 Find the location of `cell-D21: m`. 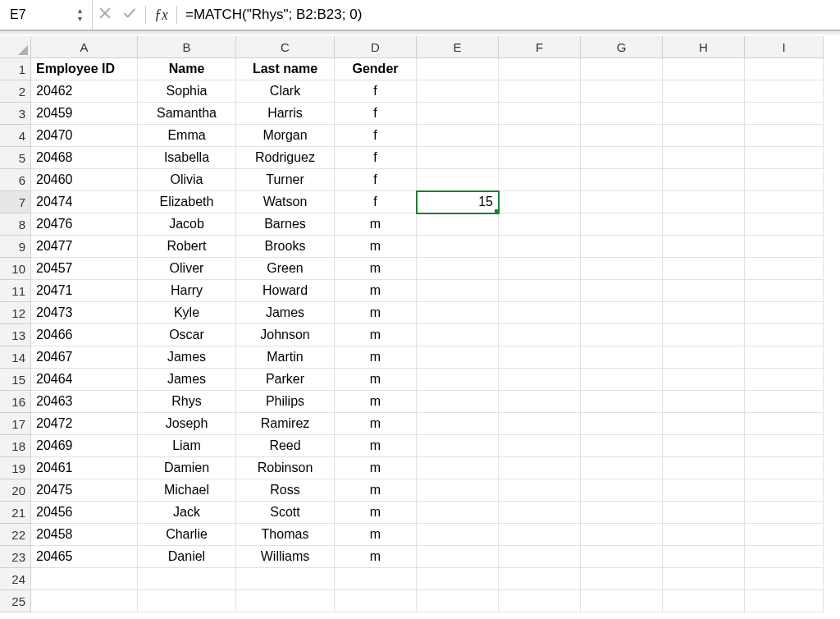

cell-D21: m is located at coordinates (376, 512).